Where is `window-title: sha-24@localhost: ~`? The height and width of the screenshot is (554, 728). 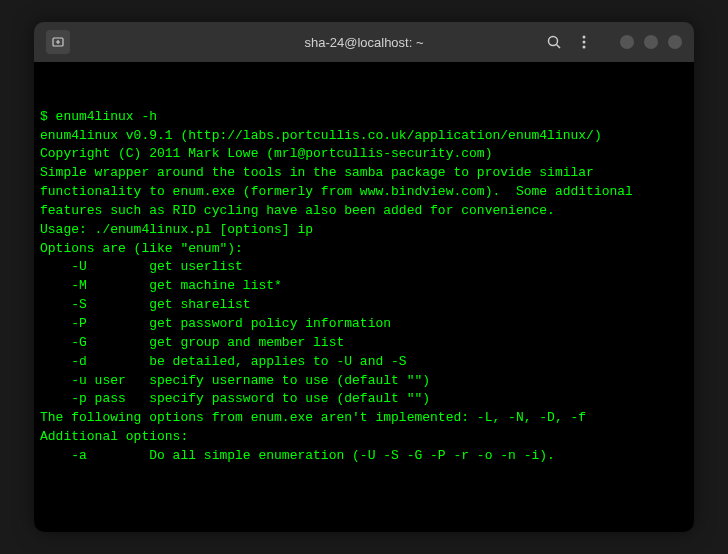
window-title: sha-24@localhost: ~ is located at coordinates (364, 42).